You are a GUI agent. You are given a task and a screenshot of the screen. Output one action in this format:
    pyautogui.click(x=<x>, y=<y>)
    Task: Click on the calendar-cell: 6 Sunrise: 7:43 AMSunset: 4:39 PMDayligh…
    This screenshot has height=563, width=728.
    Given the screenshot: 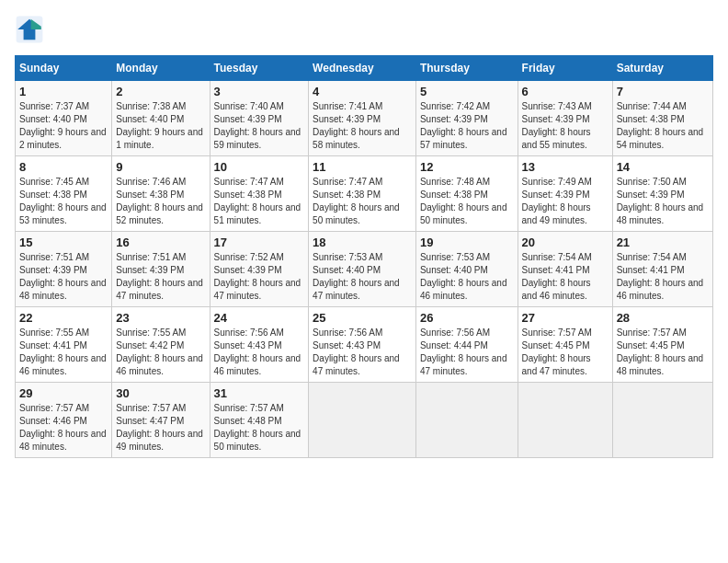 What is the action you would take?
    pyautogui.click(x=564, y=119)
    